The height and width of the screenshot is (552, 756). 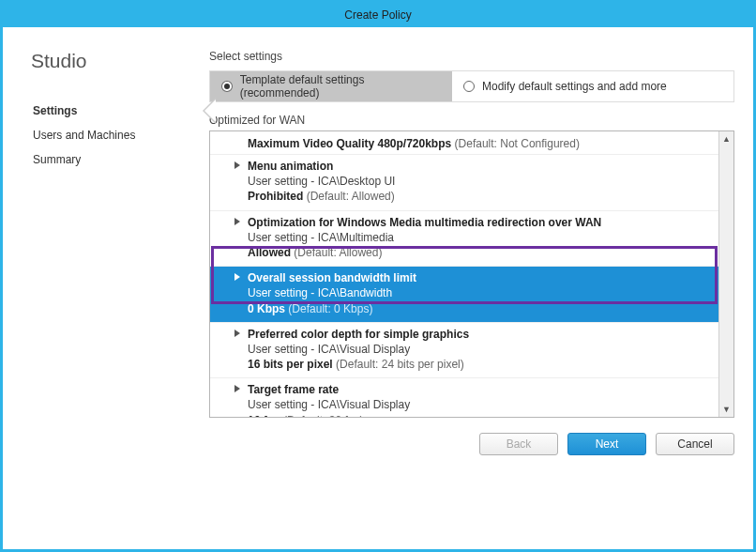 I want to click on setting-value: 16 bits per pixel, so click(x=291, y=364).